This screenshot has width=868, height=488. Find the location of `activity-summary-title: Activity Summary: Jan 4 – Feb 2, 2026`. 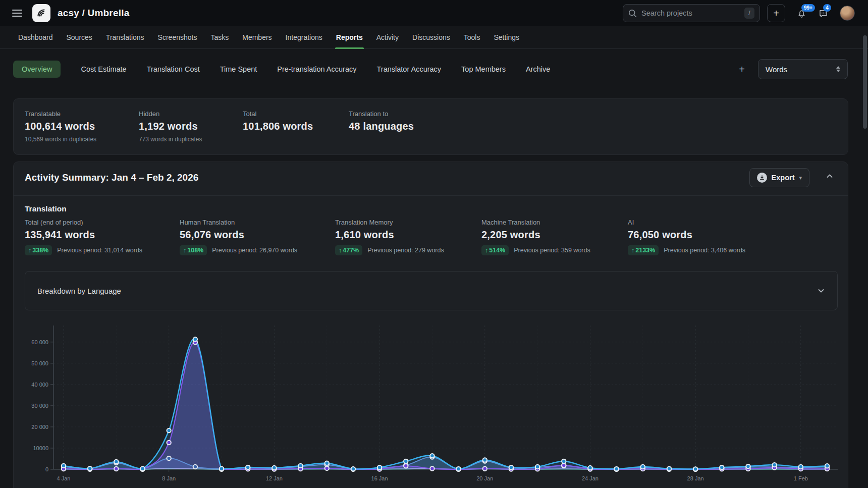

activity-summary-title: Activity Summary: Jan 4 – Feb 2, 2026 is located at coordinates (112, 178).